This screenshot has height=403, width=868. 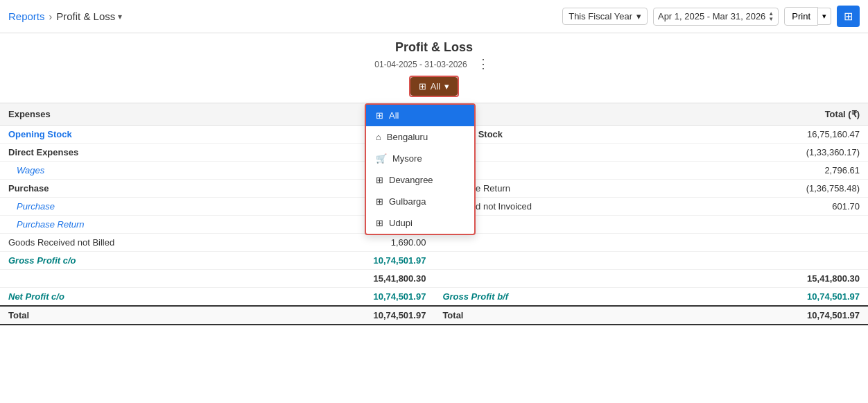 I want to click on th-total: Total (₹), so click(x=833, y=114).